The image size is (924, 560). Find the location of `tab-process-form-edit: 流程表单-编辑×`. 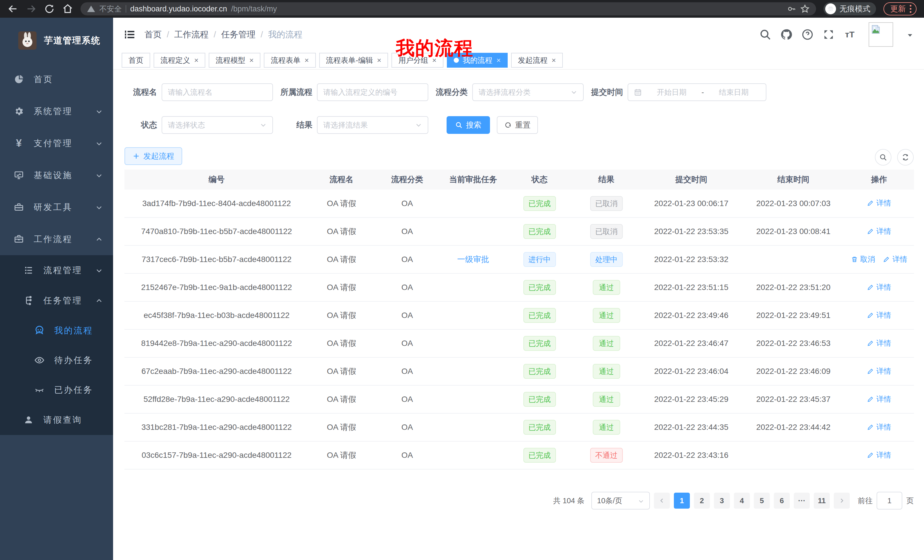

tab-process-form-edit: 流程表单-编辑× is located at coordinates (354, 60).